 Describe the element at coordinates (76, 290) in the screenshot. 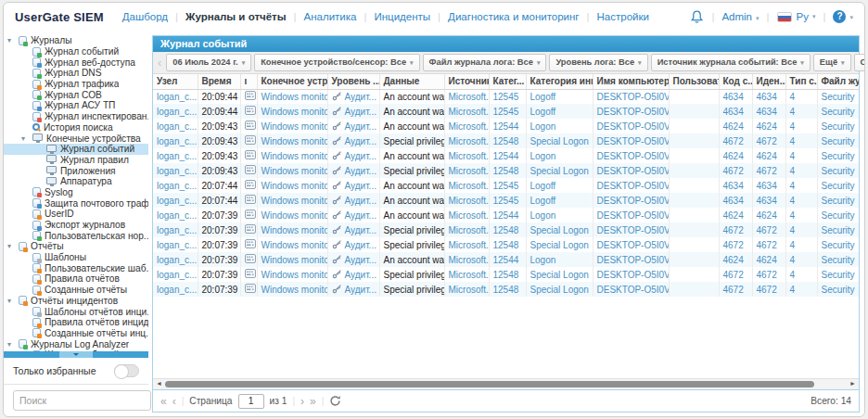

I see `tree-item: Созданные отчёты` at that location.